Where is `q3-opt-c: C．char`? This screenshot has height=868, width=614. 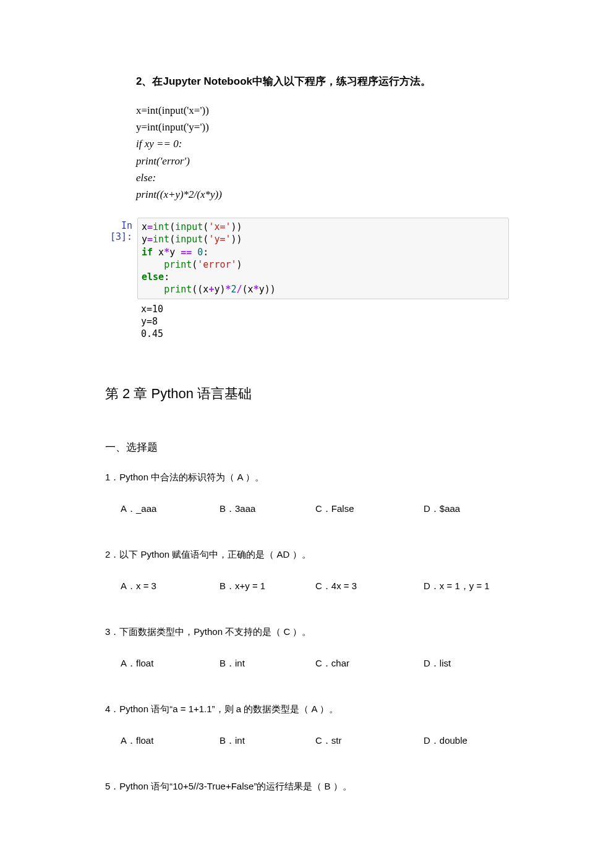
q3-opt-c: C．char is located at coordinates (370, 664).